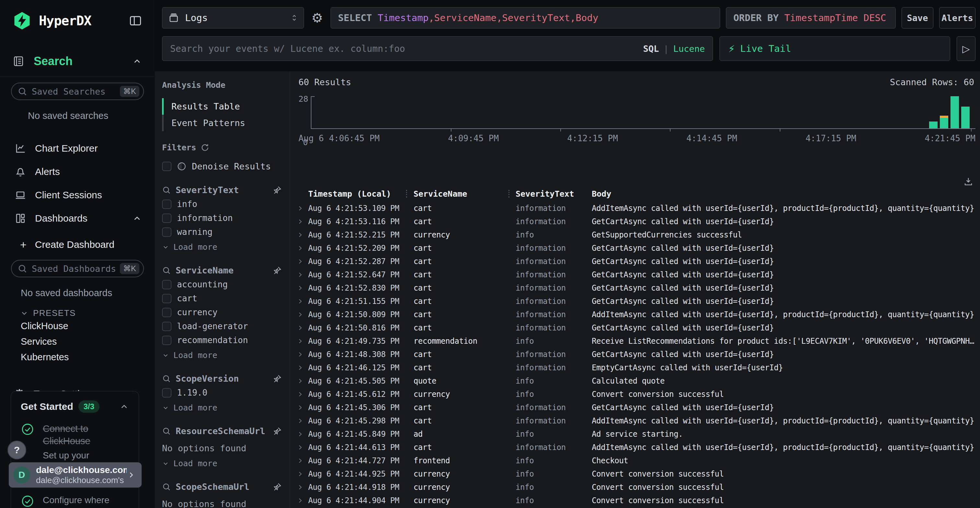 The image size is (980, 508). I want to click on collapse-sidebar-icon, so click(135, 21).